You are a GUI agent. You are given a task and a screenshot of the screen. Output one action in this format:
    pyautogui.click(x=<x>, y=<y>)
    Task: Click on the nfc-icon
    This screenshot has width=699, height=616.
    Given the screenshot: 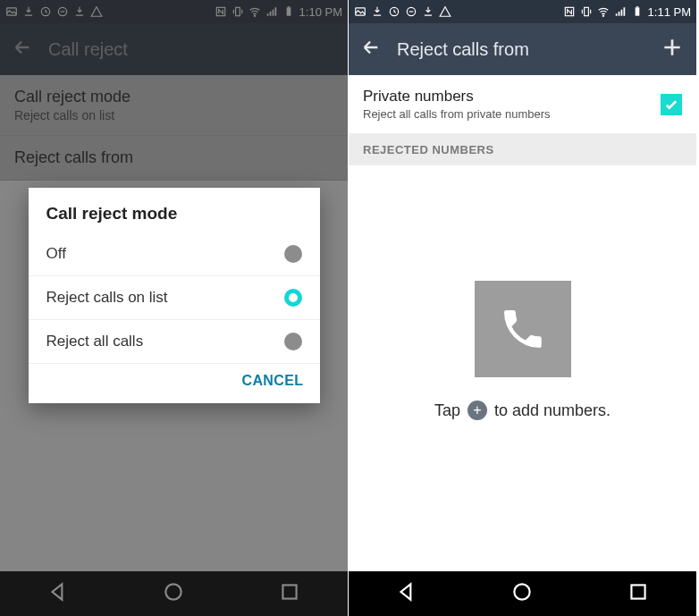 What is the action you would take?
    pyautogui.click(x=569, y=12)
    